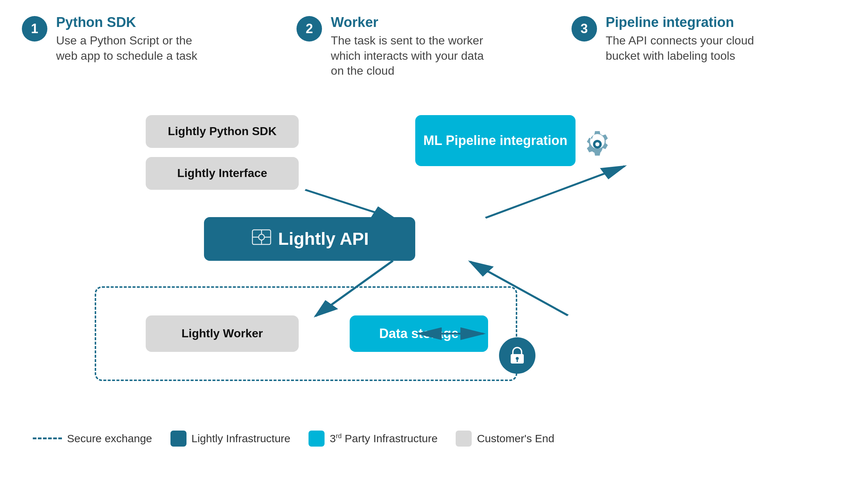  What do you see at coordinates (682, 39) in the screenshot?
I see `step-3-content: Pipeline integration The API connects yo…` at bounding box center [682, 39].